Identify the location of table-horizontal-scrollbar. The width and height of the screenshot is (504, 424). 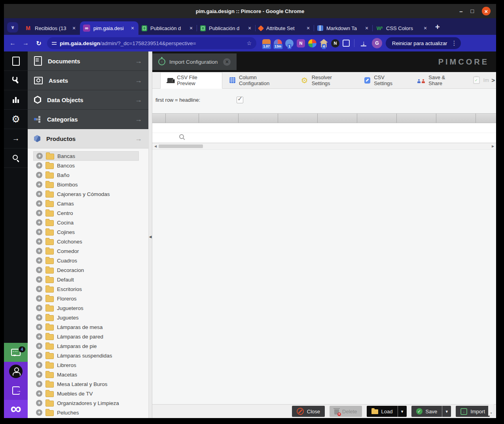
(324, 146).